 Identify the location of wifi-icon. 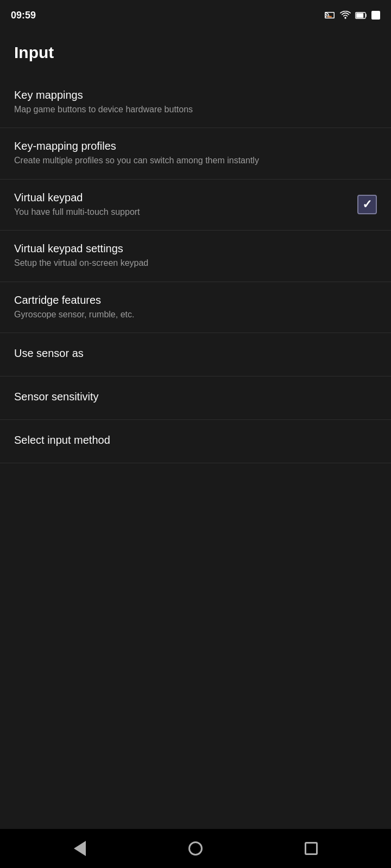
(345, 15).